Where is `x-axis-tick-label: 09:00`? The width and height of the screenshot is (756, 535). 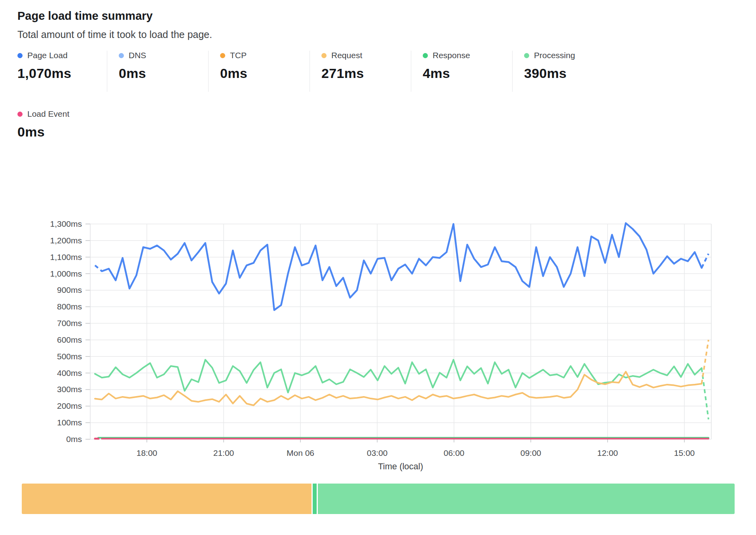
x-axis-tick-label: 09:00 is located at coordinates (531, 453).